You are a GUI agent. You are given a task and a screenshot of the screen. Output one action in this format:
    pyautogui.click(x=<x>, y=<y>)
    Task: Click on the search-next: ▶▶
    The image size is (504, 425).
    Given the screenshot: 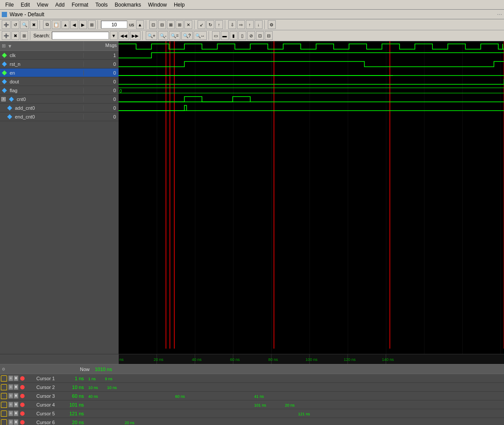 What is the action you would take?
    pyautogui.click(x=135, y=36)
    